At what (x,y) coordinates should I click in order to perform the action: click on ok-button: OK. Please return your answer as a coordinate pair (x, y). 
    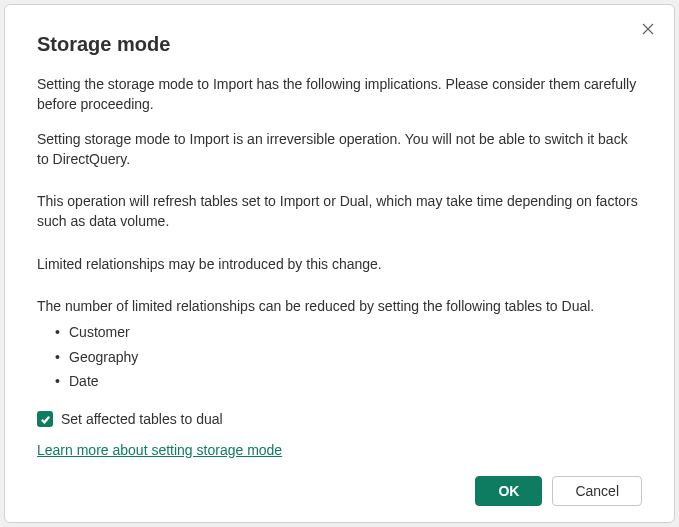
    Looking at the image, I should click on (508, 491).